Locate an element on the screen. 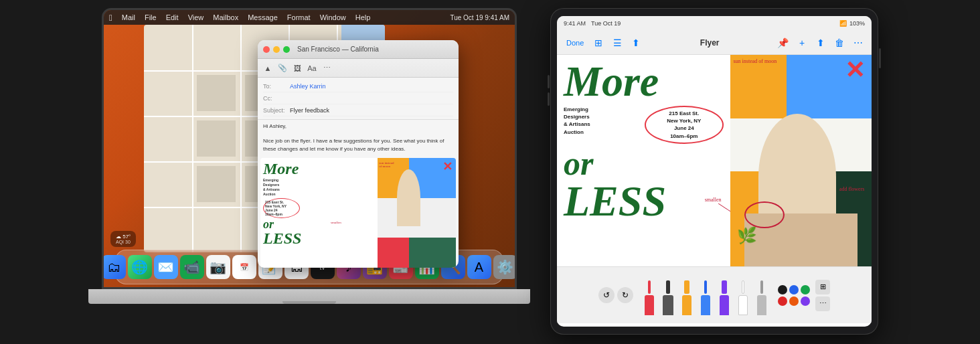 Image resolution: width=980 pixels, height=344 pixels. ipad-date: Tue Oct 19 is located at coordinates (606, 23).